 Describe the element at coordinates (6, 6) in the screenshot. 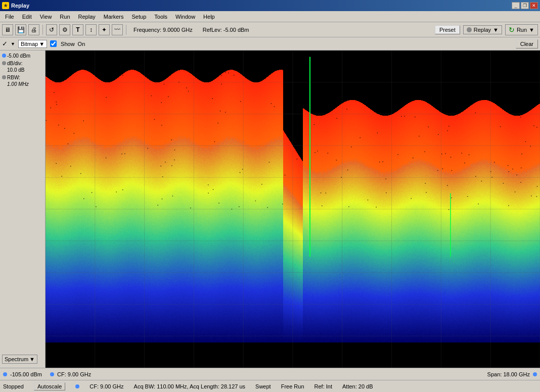

I see `app-icon: ★` at that location.